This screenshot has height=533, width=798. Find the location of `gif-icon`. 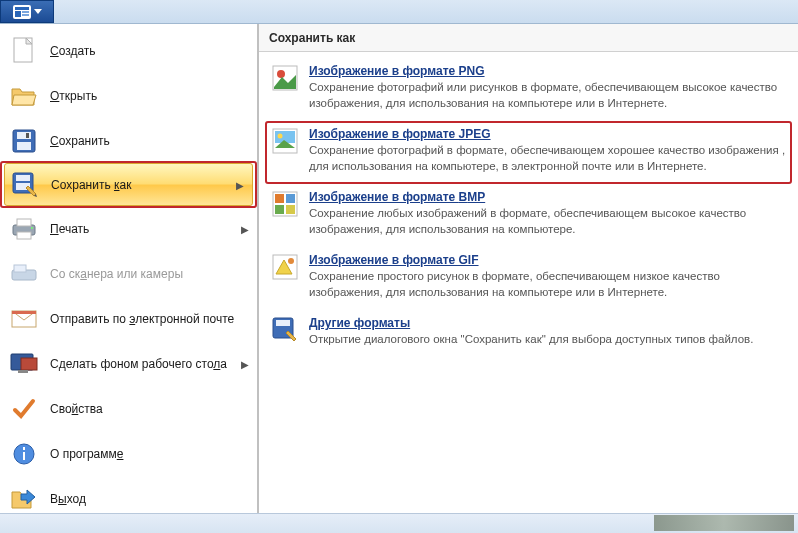

gif-icon is located at coordinates (285, 267).